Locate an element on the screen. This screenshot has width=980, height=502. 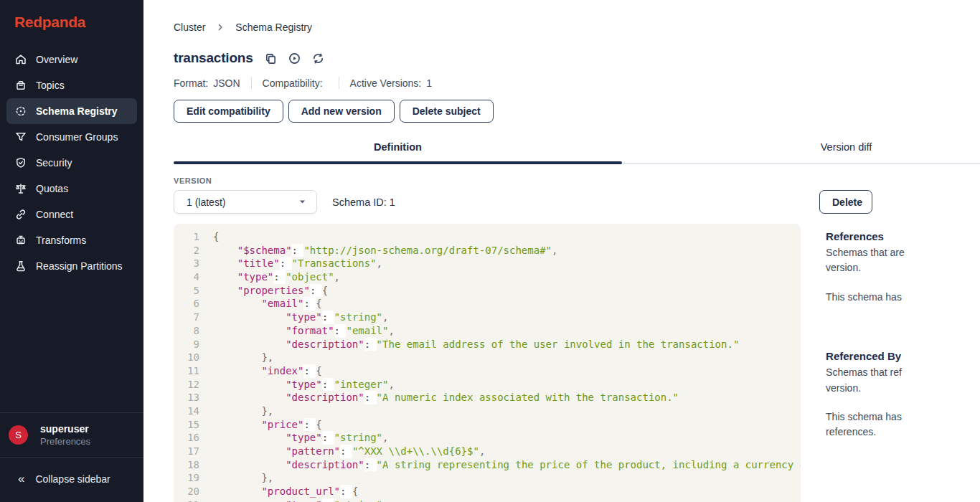
user-preferences-link: Preferences is located at coordinates (65, 442).